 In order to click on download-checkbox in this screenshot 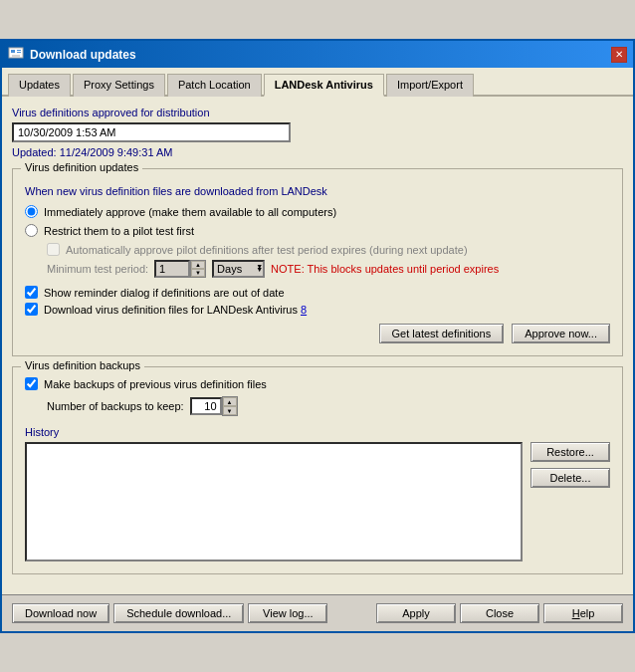, I will do `click(32, 309)`.